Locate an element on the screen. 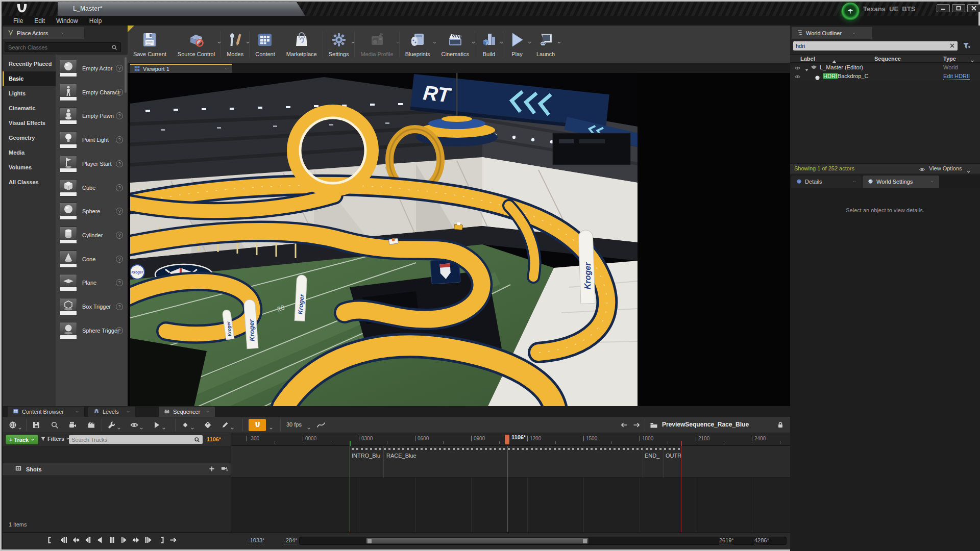  create-camera-icon is located at coordinates (73, 426).